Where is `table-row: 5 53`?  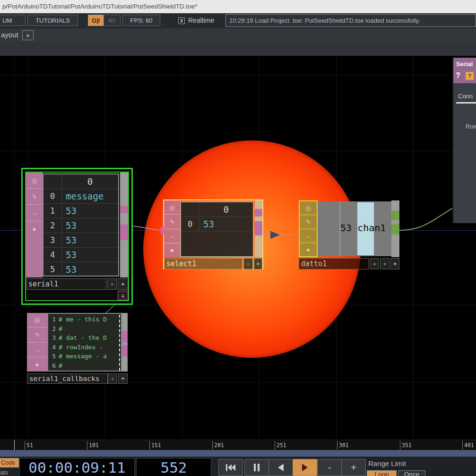 table-row: 5 53 is located at coordinates (81, 269).